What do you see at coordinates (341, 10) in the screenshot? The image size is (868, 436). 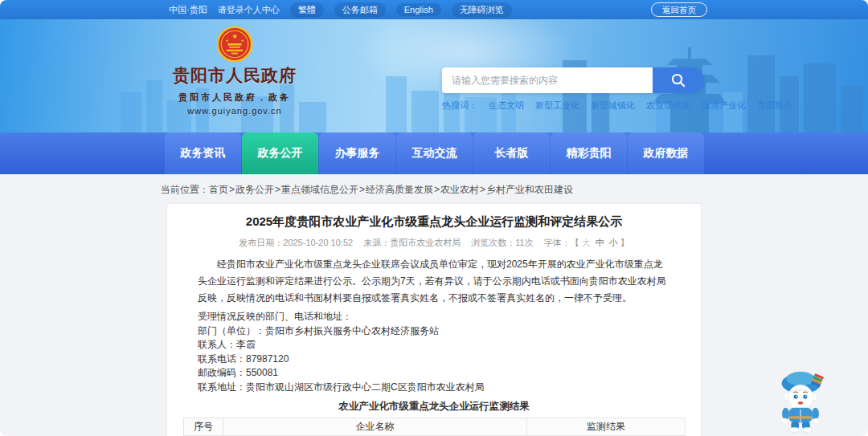 I see `topbar-links: 中国·贵阳请登录个人中心繁體公务邮箱English无障碍浏览` at bounding box center [341, 10].